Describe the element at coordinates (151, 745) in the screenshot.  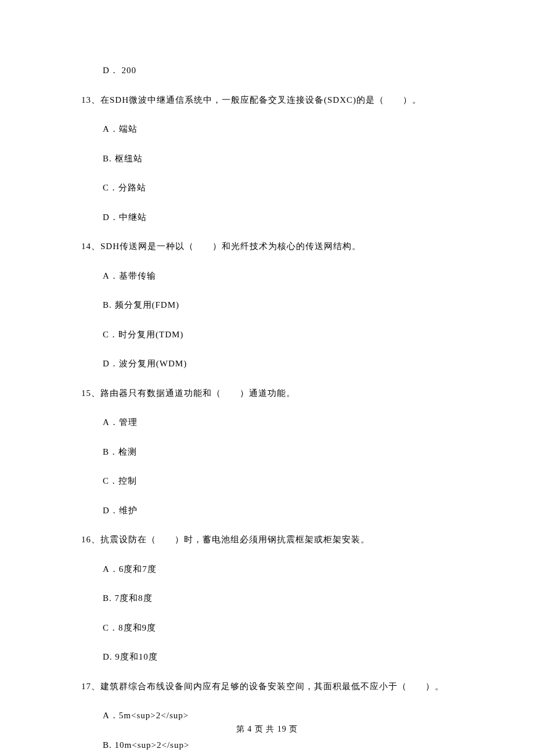
I see `option-text: 10m<sup>2</sup>` at that location.